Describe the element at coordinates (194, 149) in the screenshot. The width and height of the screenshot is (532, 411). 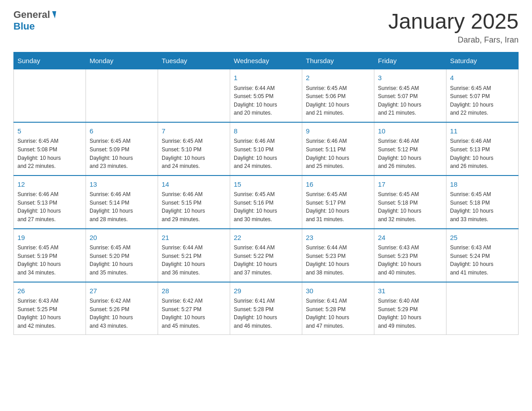
I see `calendar-cell: 7Sunrise: 6:45 AM Sunset: 5:10 PM Daylig…` at that location.